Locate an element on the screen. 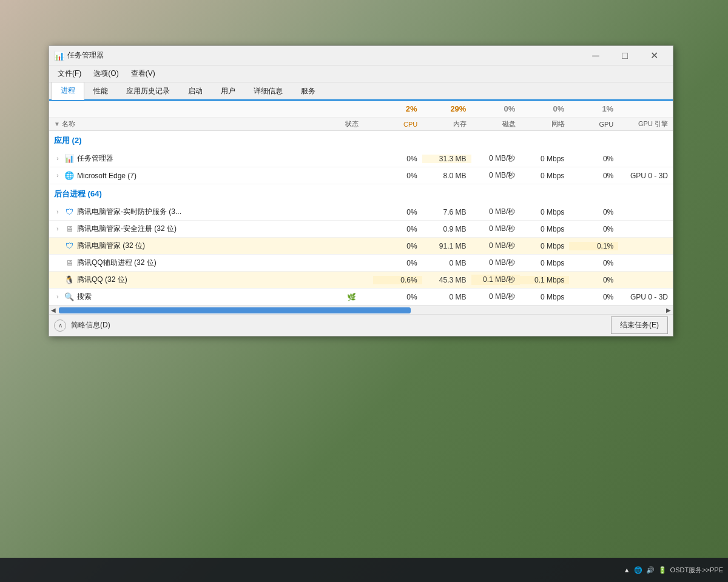  tab-users: 用户 is located at coordinates (228, 91).